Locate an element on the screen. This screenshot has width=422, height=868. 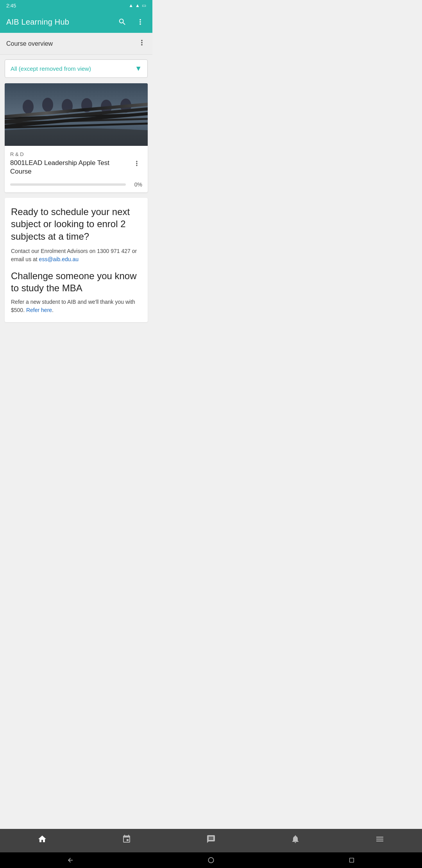
status-icons: ▲ ▲ ▭ is located at coordinates (138, 5).